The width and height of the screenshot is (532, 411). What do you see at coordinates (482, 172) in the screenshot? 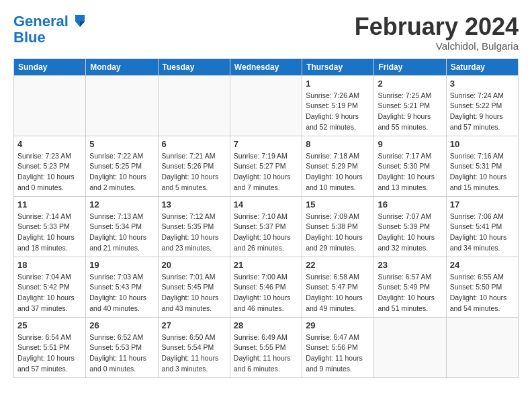
I see `day-info: Sunrise: 7:16 AMSunset: 5:31 PMDaylight:…` at bounding box center [482, 172].